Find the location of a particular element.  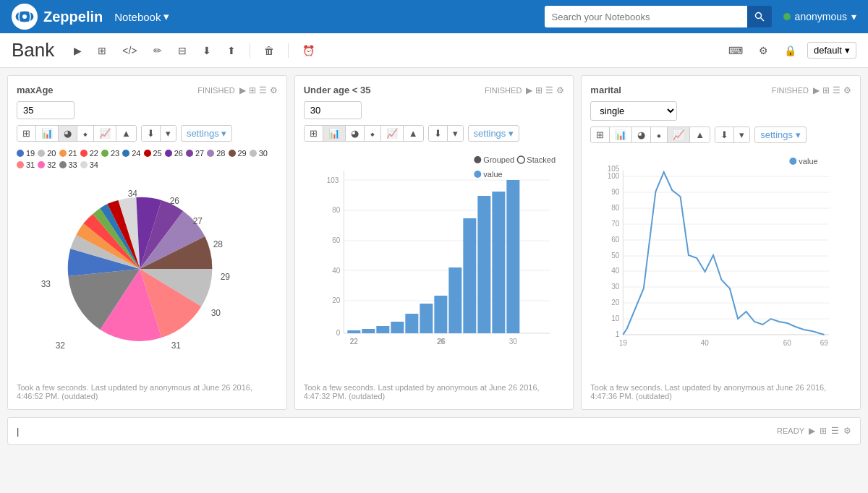

pie-chart-area: 34 26 27 28 29 30 31 32 33 is located at coordinates (148, 276).